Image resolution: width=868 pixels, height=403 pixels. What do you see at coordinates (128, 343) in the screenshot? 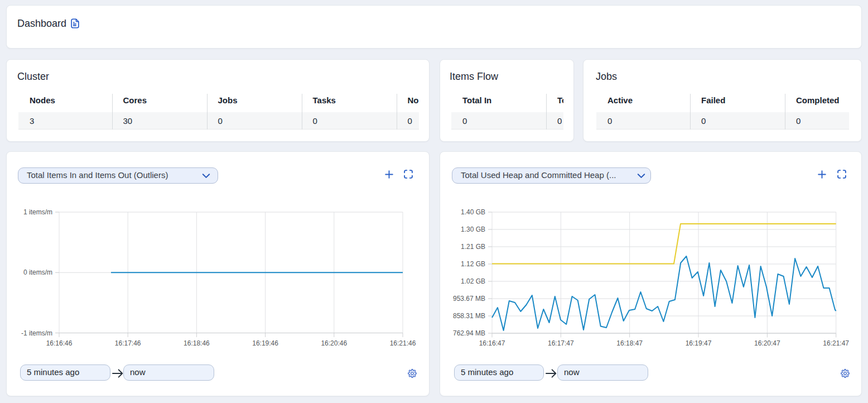
I see `svg-text: 16:17:46` at bounding box center [128, 343].